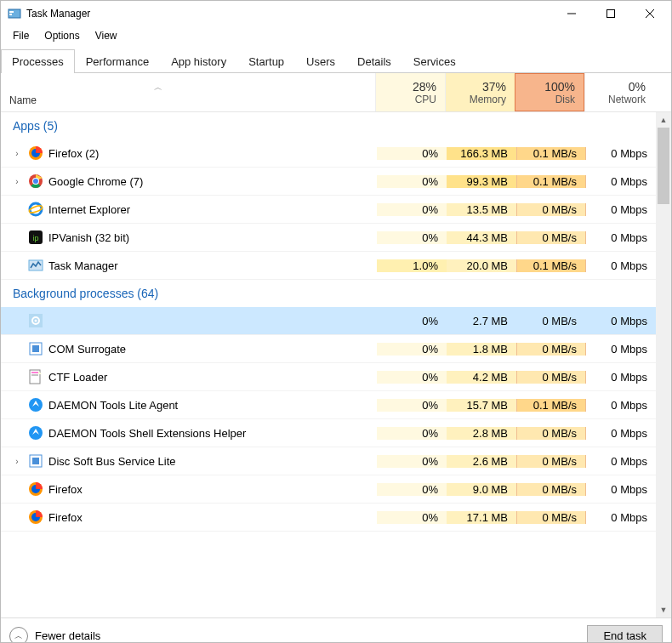  I want to click on process-row: Internet Explorer 0% 13.5 MB 0 MB/s 0 Mb…, so click(328, 209).